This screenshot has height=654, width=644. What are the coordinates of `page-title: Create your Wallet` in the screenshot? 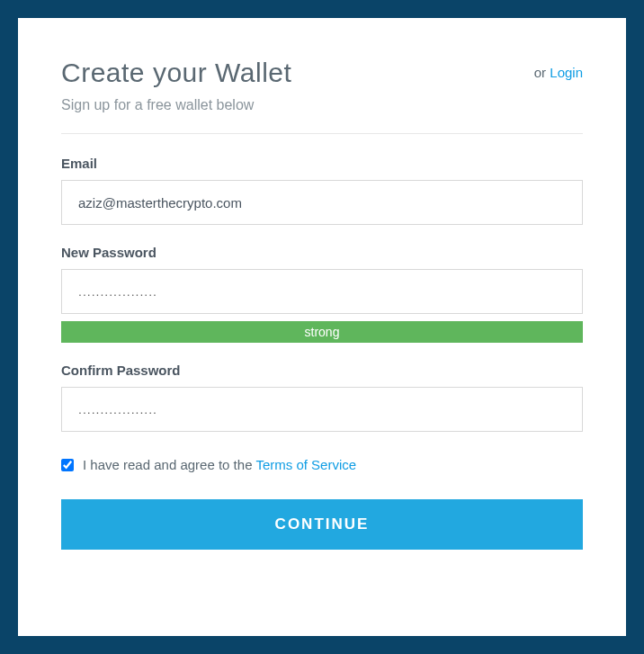 It's located at (176, 73).